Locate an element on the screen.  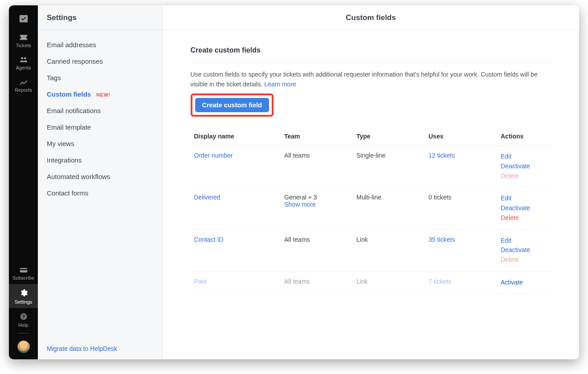
field-name-link: Order number is located at coordinates (214, 155).